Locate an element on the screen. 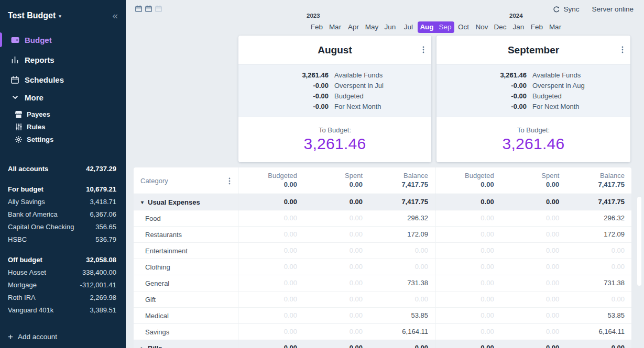  balance-cell: 53.85 is located at coordinates (598, 316).